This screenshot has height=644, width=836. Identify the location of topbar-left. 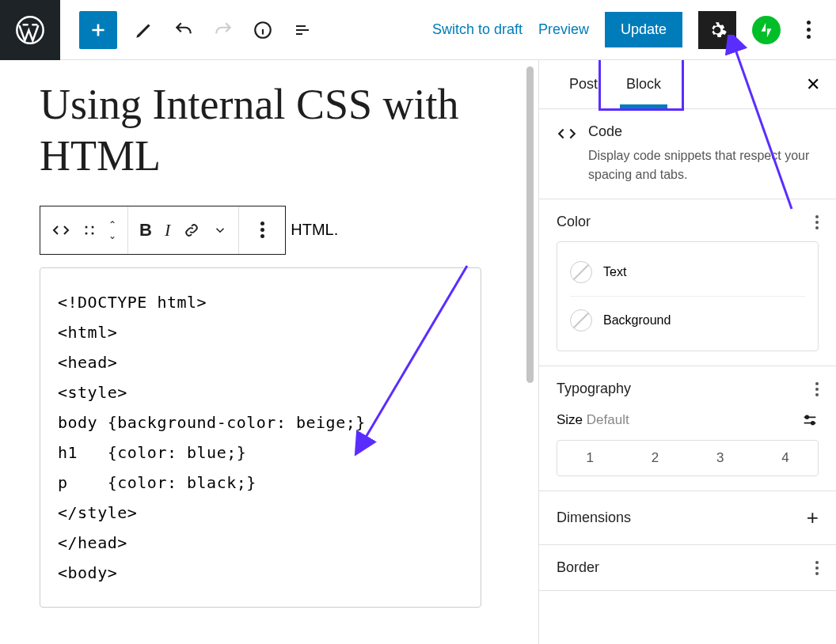
(188, 30).